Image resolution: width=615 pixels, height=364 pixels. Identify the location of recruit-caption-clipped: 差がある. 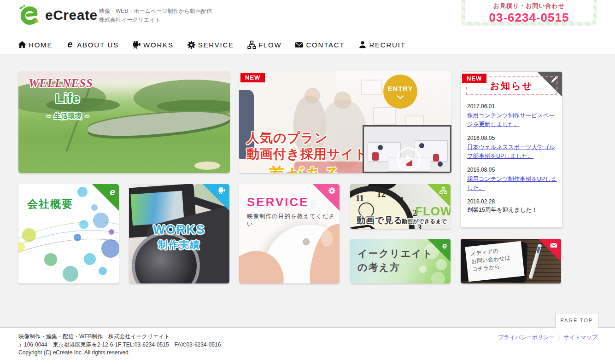
(305, 168).